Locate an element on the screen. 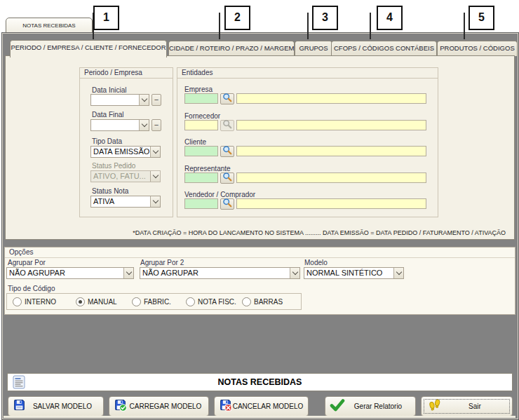 This screenshot has height=420, width=519. tab-cidade-roteiro-prazo-margem: CIDADE / ROTEIRO / PRAZO / MARGEM is located at coordinates (231, 48).